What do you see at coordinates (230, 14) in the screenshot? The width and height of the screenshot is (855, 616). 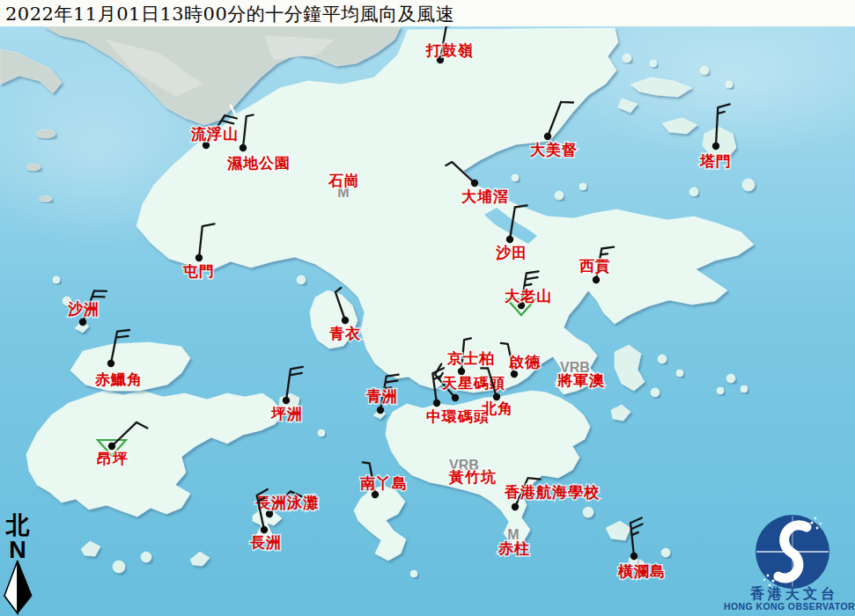 I see `map-title: 2022年11月01日13時00分的十分鐘平均風向及風速` at bounding box center [230, 14].